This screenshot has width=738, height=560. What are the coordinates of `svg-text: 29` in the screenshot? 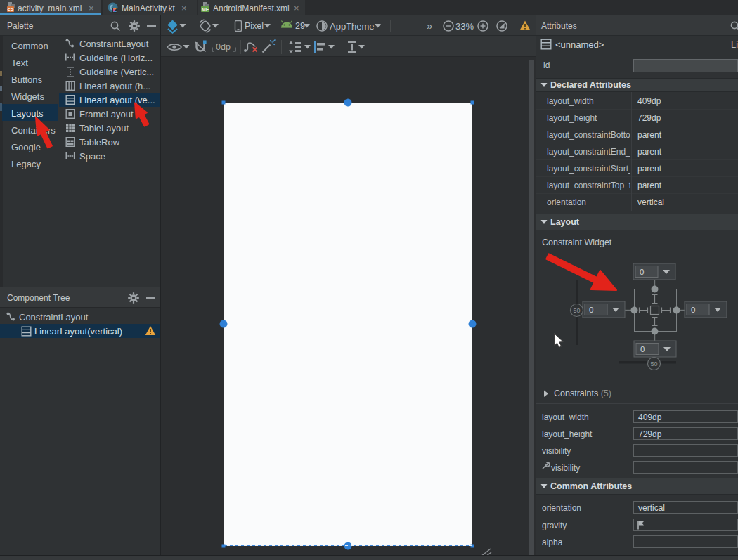 It's located at (300, 26).